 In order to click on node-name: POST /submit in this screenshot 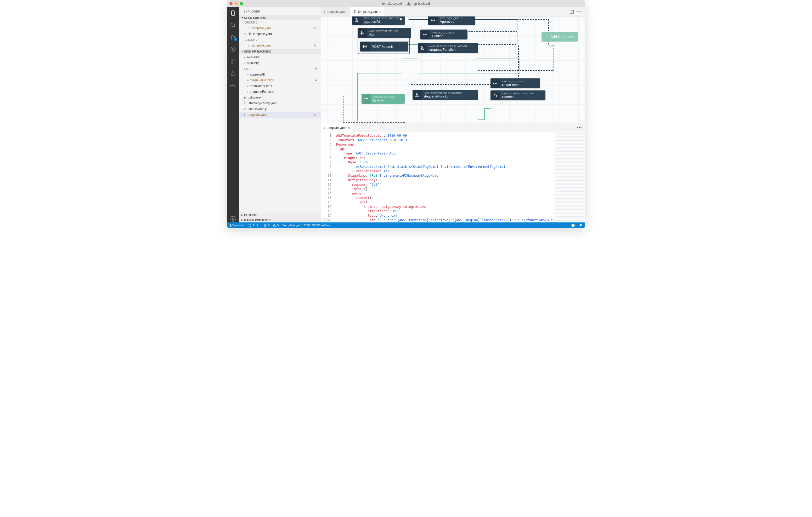, I will do `click(383, 47)`.